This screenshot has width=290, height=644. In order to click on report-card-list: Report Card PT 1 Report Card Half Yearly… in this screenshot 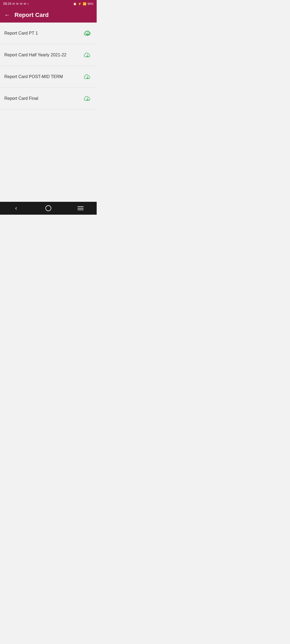, I will do `click(48, 66)`.